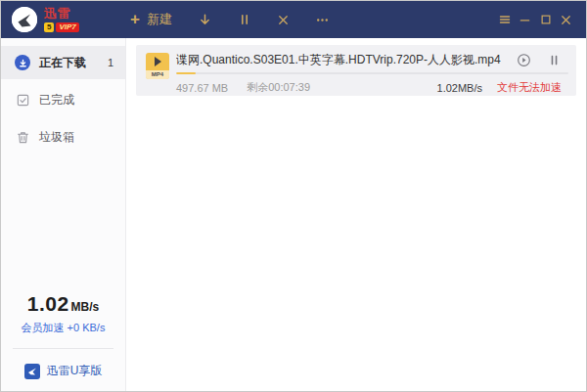  Describe the element at coordinates (245, 20) in the screenshot. I see `pause-all-icon` at that location.